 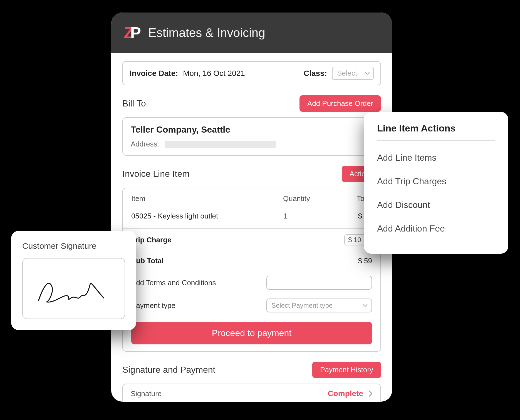 I want to click on payment-history-button: Payment History, so click(x=346, y=370).